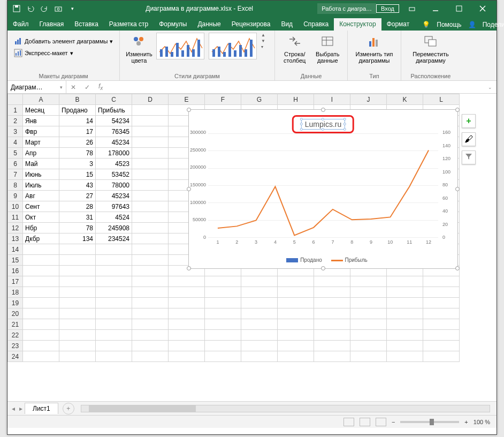 The height and width of the screenshot is (437, 504). I want to click on redo-icon, so click(44, 9).